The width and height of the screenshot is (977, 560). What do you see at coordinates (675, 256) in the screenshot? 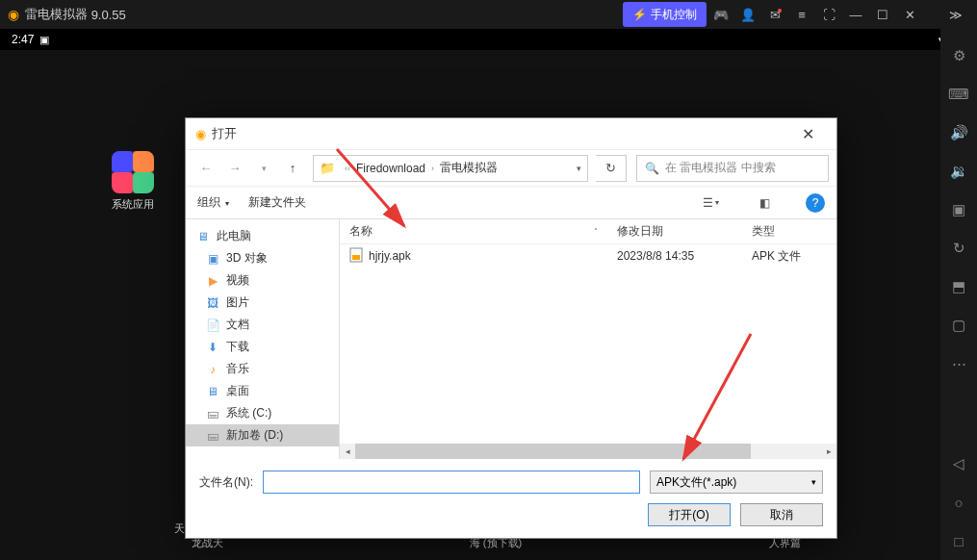
I see `file-date: 2023/8/8 14:35` at bounding box center [675, 256].